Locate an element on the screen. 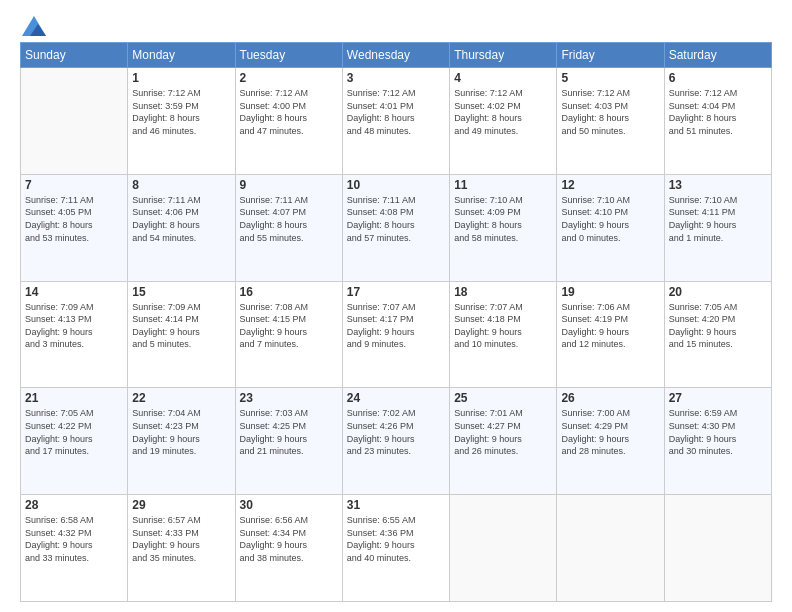  cell-day-number: 12 is located at coordinates (610, 185).